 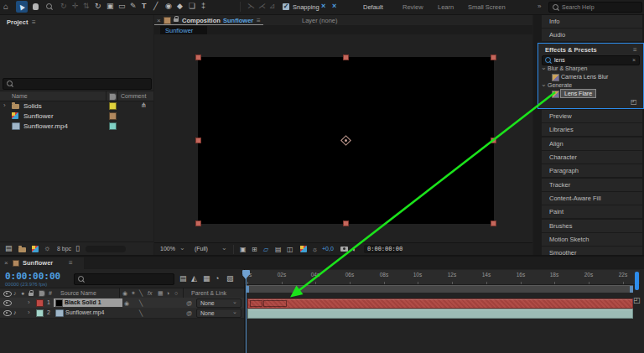 I want to click on panel-motion-sketch: Motion Sketch, so click(x=592, y=240).